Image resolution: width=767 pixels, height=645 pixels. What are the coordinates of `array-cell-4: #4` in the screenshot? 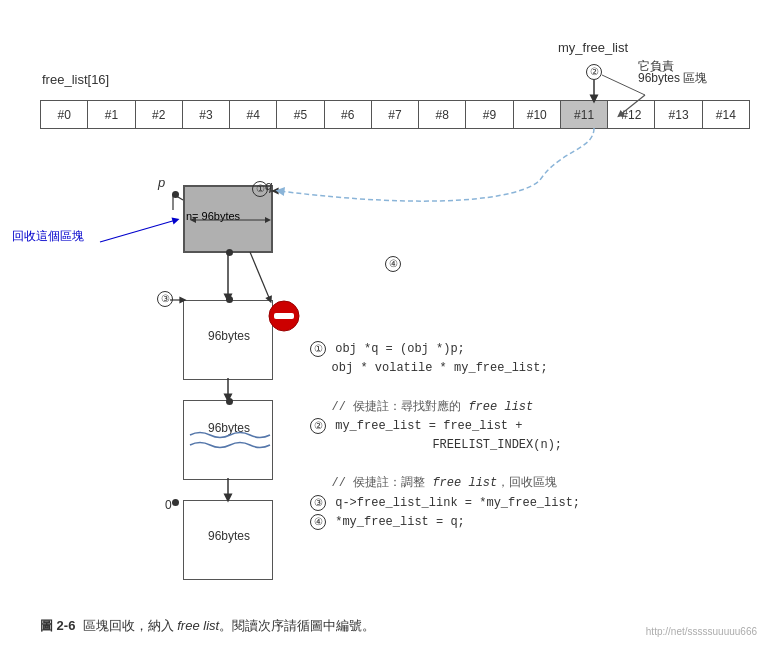 It's located at (254, 115).